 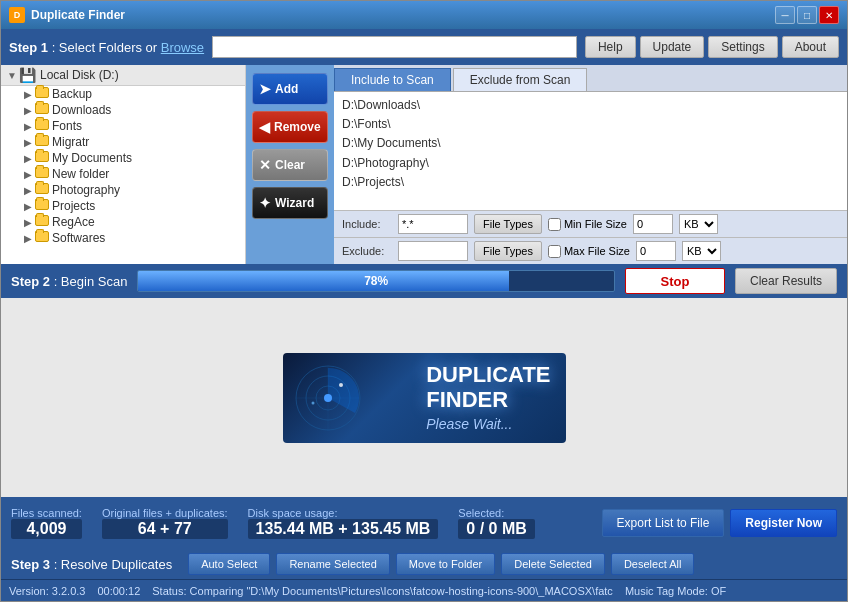 What do you see at coordinates (496, 523) in the screenshot?
I see `selected-group: Selected: 0 / 0 MB` at bounding box center [496, 523].